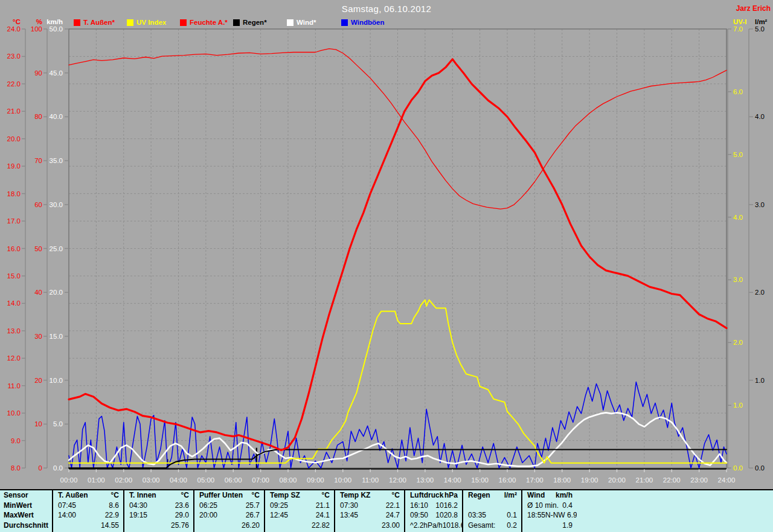  What do you see at coordinates (14, 413) in the screenshot?
I see `axis-tick-label-temp: 10.0` at bounding box center [14, 413].